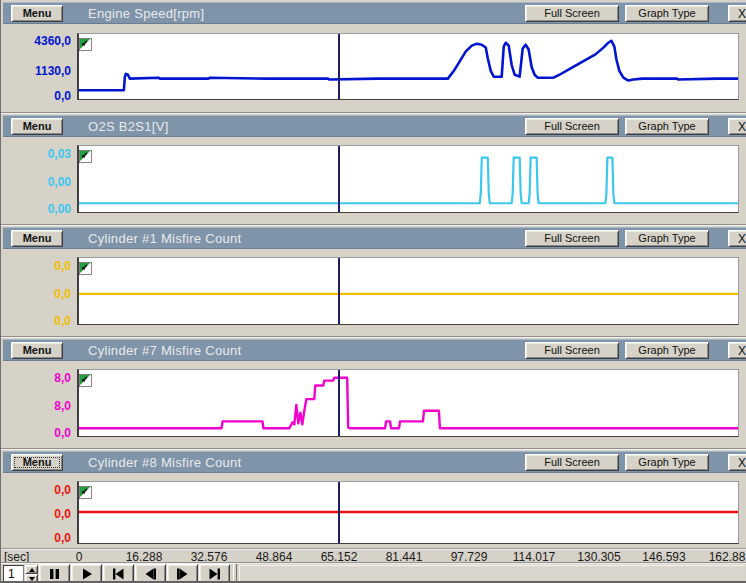 The image size is (746, 583). I want to click on y-cursor-value-label: 0,00, so click(36, 182).